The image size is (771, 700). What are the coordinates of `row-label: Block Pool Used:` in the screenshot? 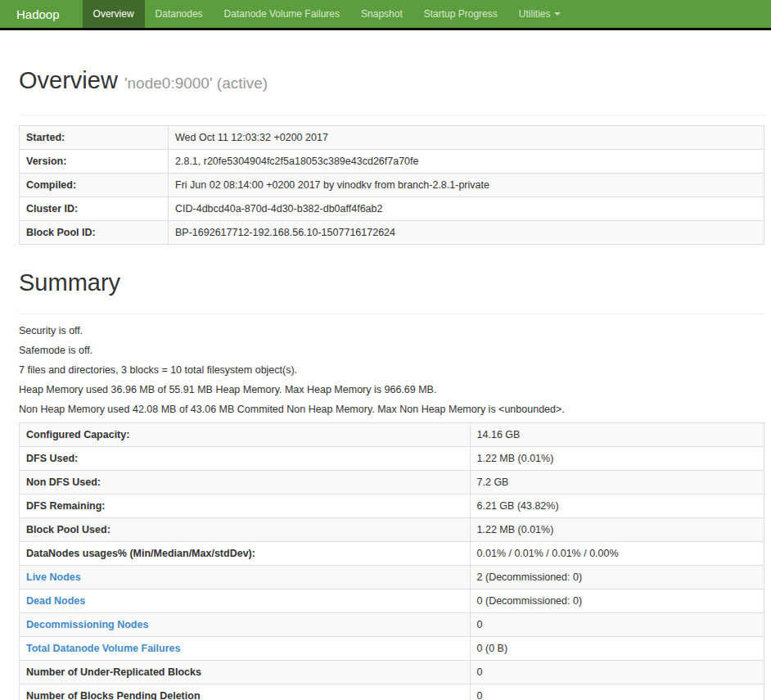 It's located at (246, 531).